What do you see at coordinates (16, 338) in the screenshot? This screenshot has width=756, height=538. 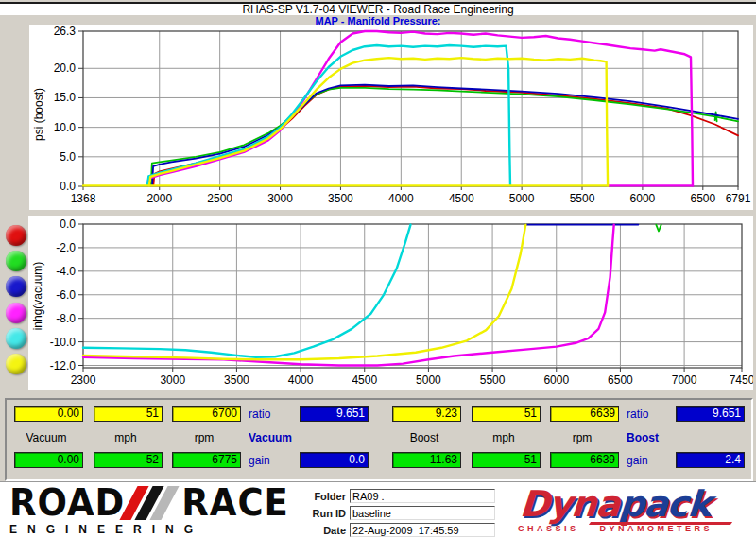 I see `run-button-cyan` at bounding box center [16, 338].